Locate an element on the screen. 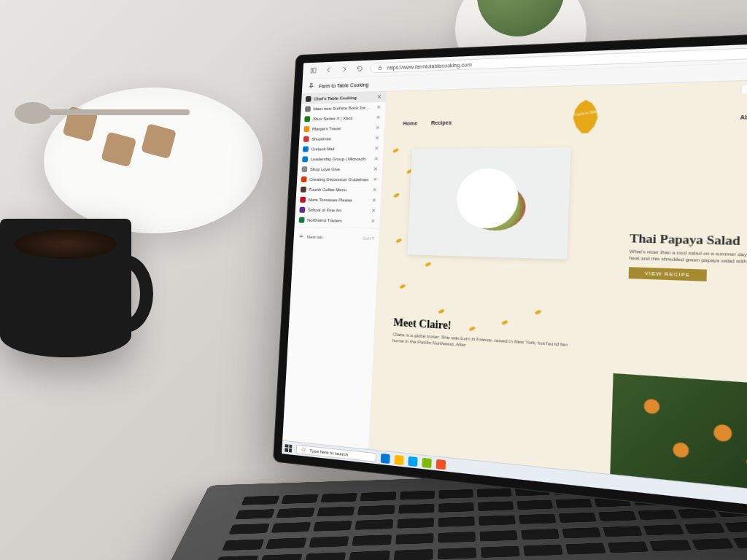 The image size is (747, 560). recipe-photo is located at coordinates (489, 203).